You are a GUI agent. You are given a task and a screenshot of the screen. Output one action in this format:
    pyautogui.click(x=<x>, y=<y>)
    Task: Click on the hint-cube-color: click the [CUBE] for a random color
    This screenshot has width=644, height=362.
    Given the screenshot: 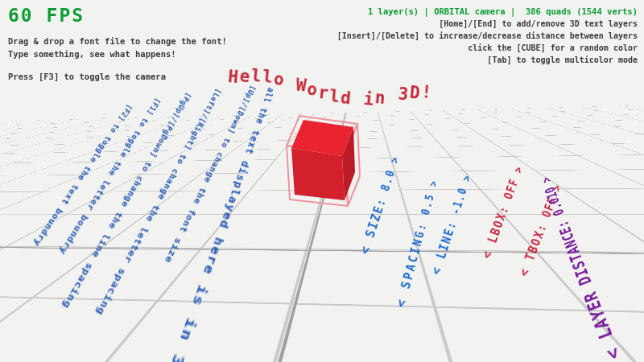 What is the action you would take?
    pyautogui.click(x=488, y=48)
    